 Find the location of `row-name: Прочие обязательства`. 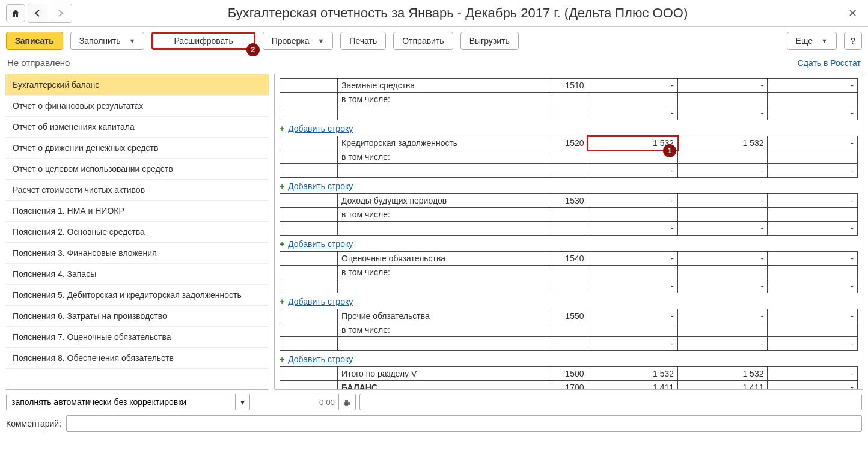

row-name: Прочие обязательства is located at coordinates (444, 316).